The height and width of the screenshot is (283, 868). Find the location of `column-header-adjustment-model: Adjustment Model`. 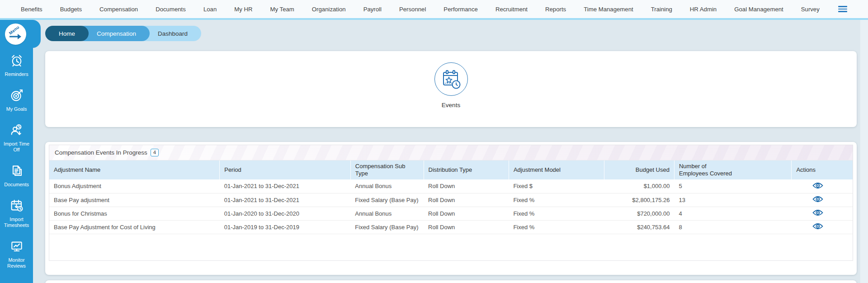

column-header-adjustment-model: Adjustment Model is located at coordinates (556, 170).